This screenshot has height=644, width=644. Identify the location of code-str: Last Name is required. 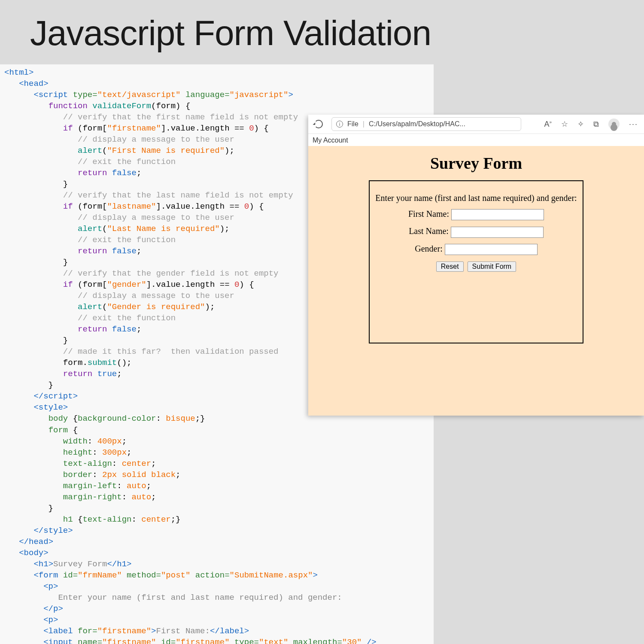
(163, 229).